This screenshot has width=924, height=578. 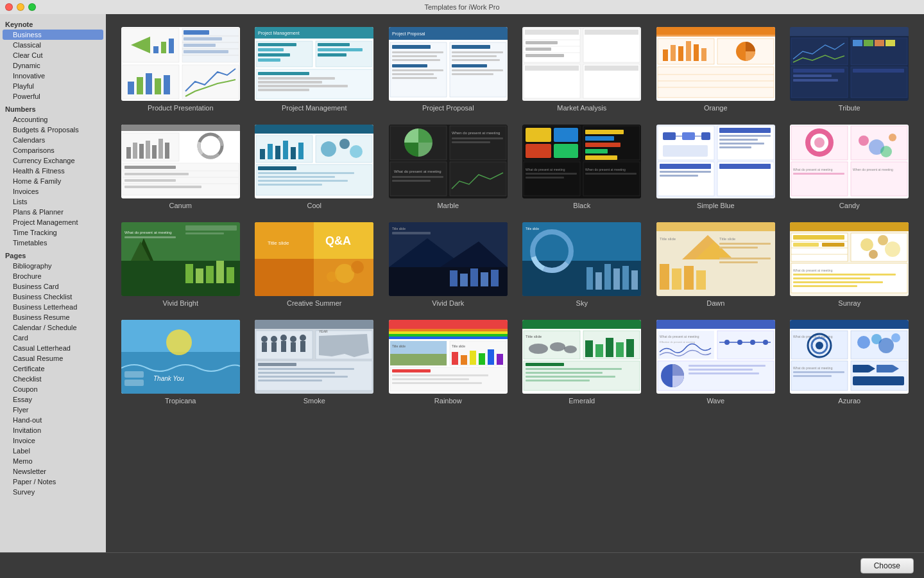 I want to click on minimize-button, so click(x=21, y=7).